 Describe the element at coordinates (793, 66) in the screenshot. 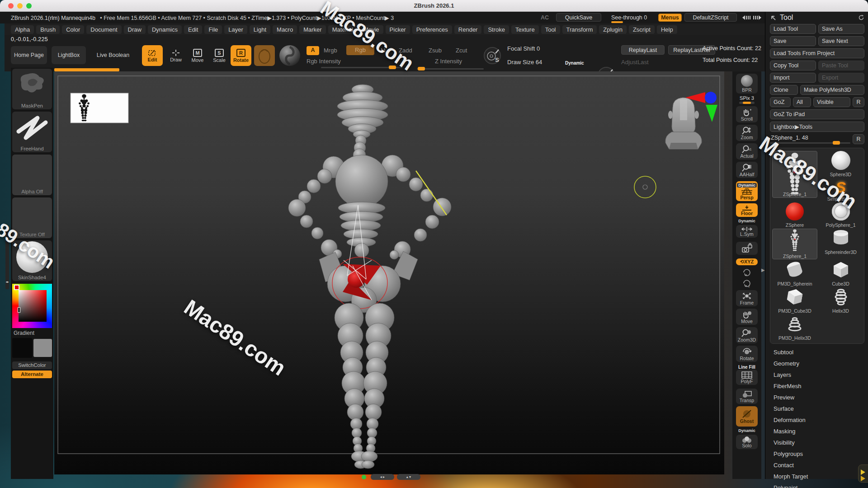

I see `copy-tool-button: Copy Tool` at that location.